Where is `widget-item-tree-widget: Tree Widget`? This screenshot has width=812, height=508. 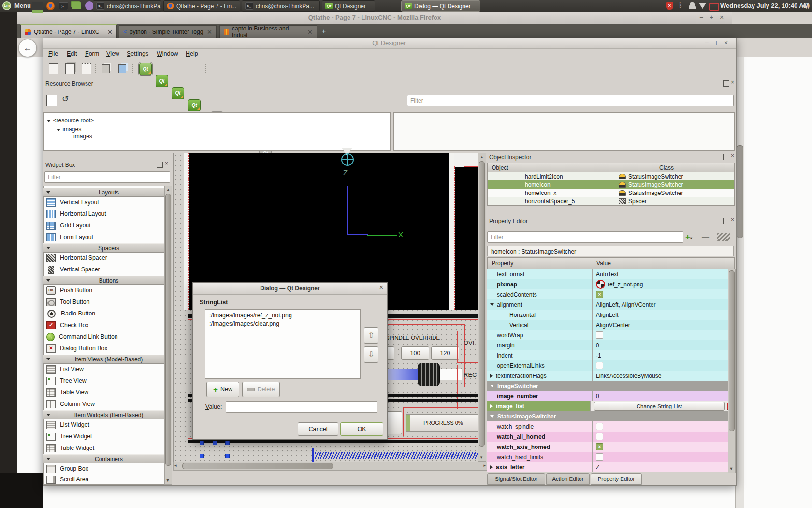 widget-item-tree-widget: Tree Widget is located at coordinates (104, 436).